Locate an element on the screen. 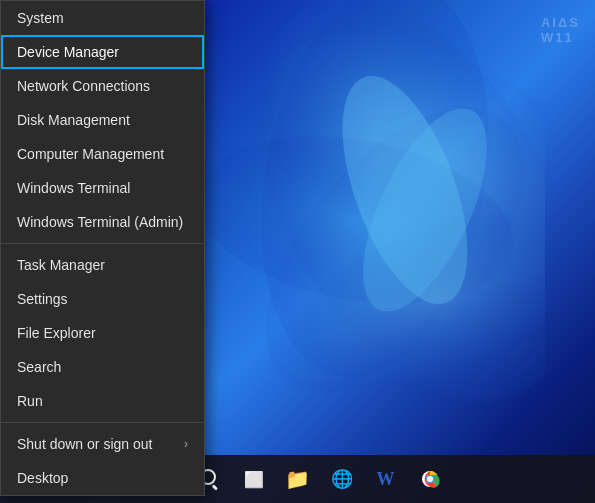 This screenshot has height=503, width=595. edge-icon: 🌐 is located at coordinates (342, 479).